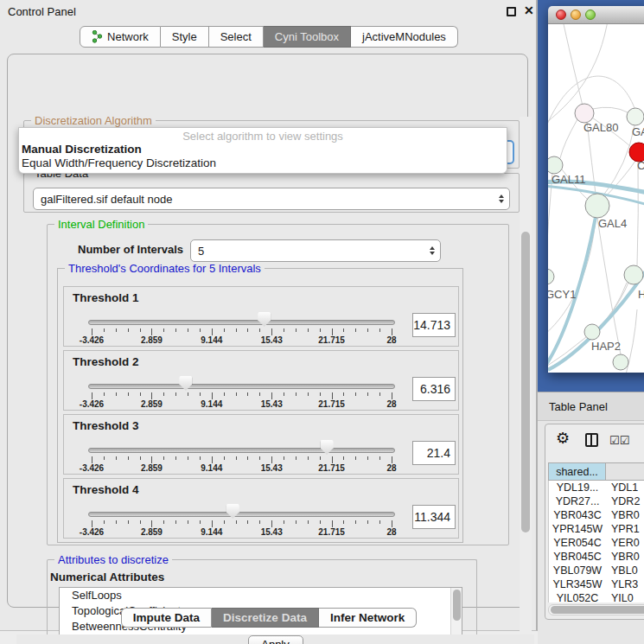 Image resolution: width=644 pixels, height=644 pixels. Describe the element at coordinates (237, 36) in the screenshot. I see `tab-select: Select` at that location.